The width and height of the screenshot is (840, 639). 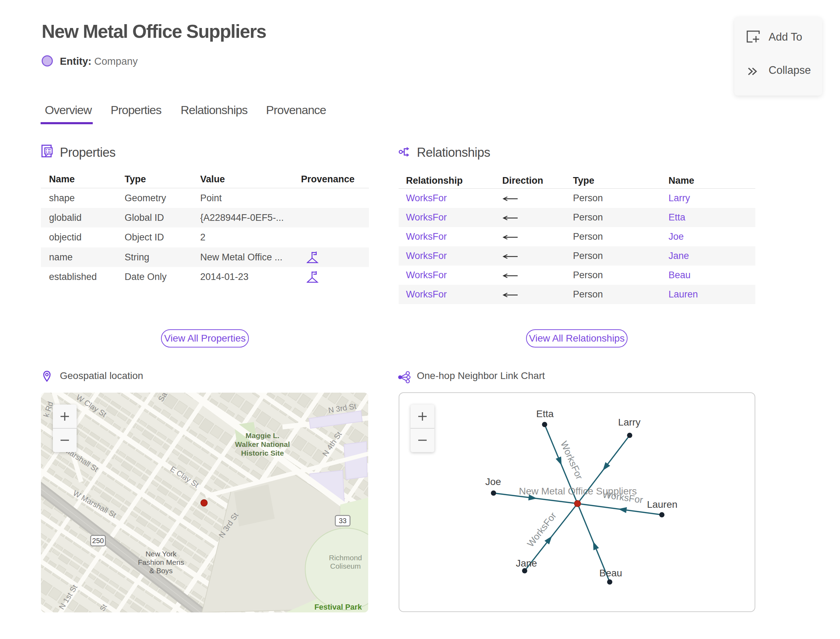 What do you see at coordinates (262, 436) in the screenshot?
I see `svg-text: Maggie L.` at bounding box center [262, 436].